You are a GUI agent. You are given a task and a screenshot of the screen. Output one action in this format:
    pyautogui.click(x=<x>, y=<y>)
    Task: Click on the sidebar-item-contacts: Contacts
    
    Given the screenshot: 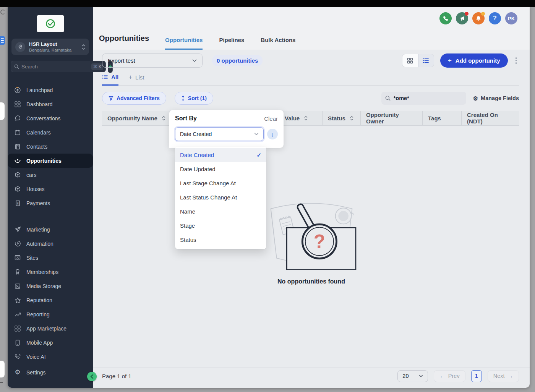 What is the action you would take?
    pyautogui.click(x=50, y=147)
    